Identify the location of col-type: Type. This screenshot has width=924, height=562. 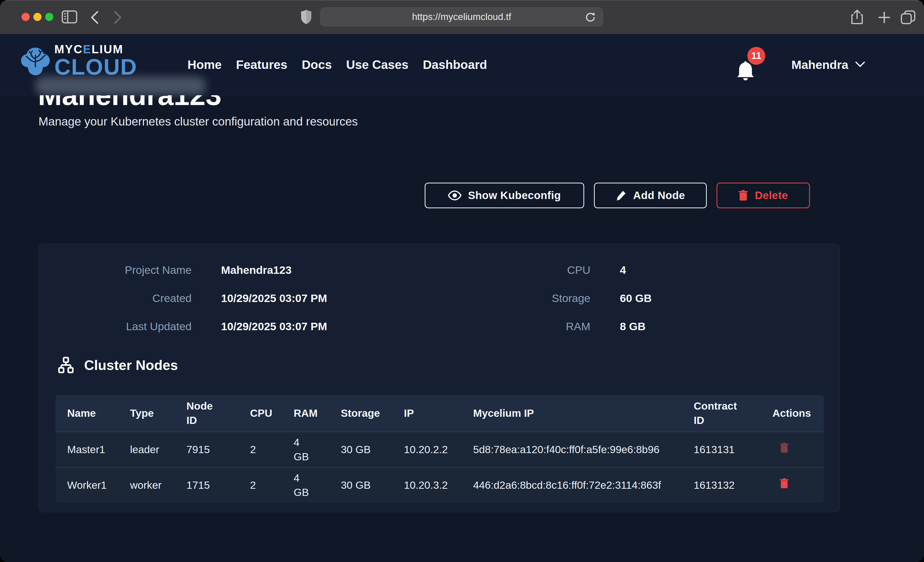
(147, 414).